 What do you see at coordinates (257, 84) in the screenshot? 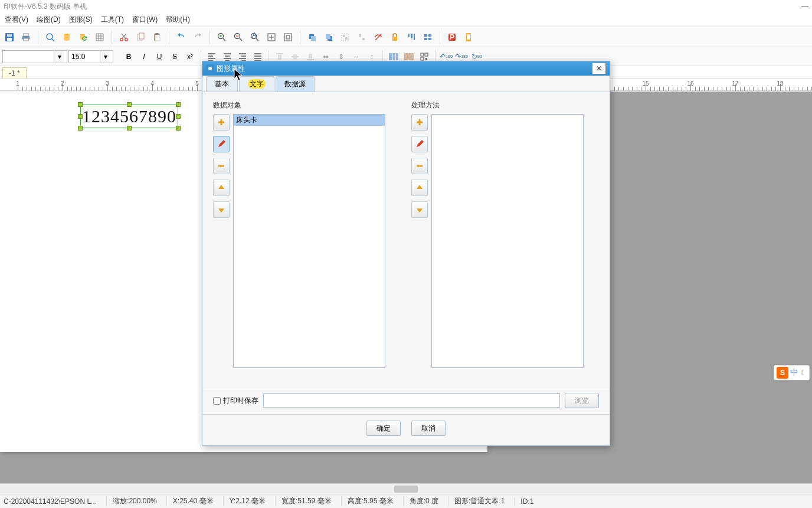
I see `tab-text: 文字` at bounding box center [257, 84].